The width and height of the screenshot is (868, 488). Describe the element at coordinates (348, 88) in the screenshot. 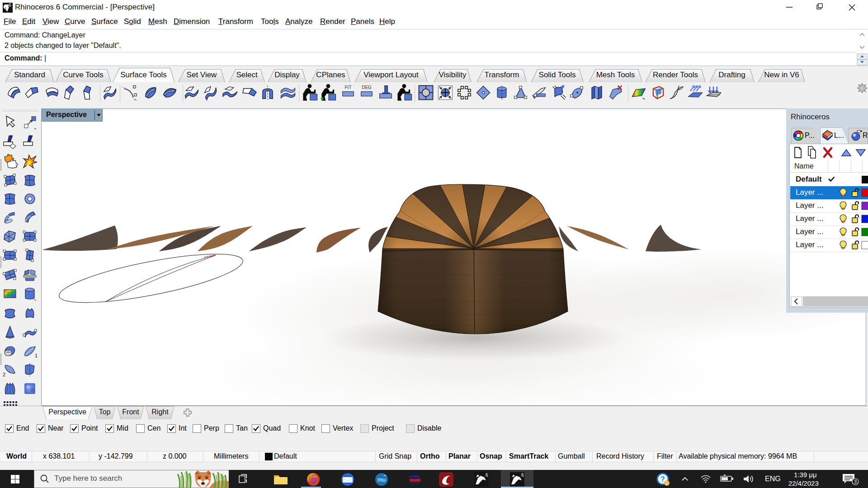

I see `svg-text: FIT` at that location.